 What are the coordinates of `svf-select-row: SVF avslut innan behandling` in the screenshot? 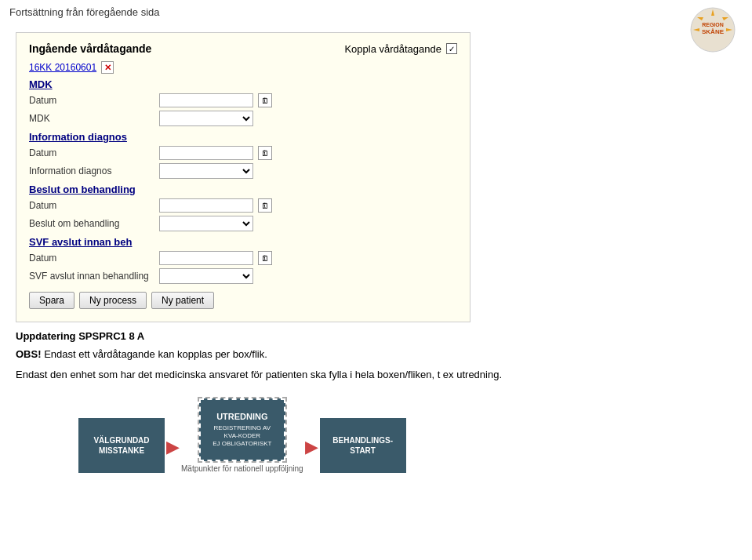 It's located at (243, 276).